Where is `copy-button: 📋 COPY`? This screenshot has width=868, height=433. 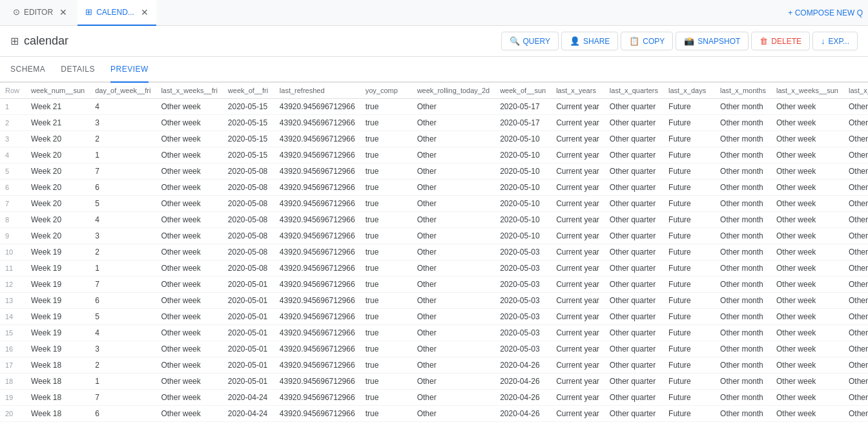 copy-button: 📋 COPY is located at coordinates (647, 41).